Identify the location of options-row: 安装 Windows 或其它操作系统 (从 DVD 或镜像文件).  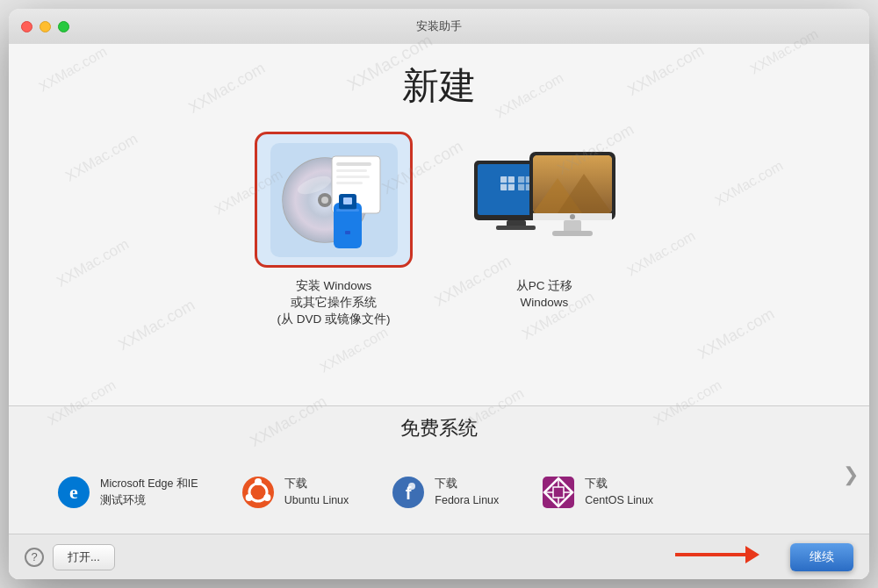
(439, 230).